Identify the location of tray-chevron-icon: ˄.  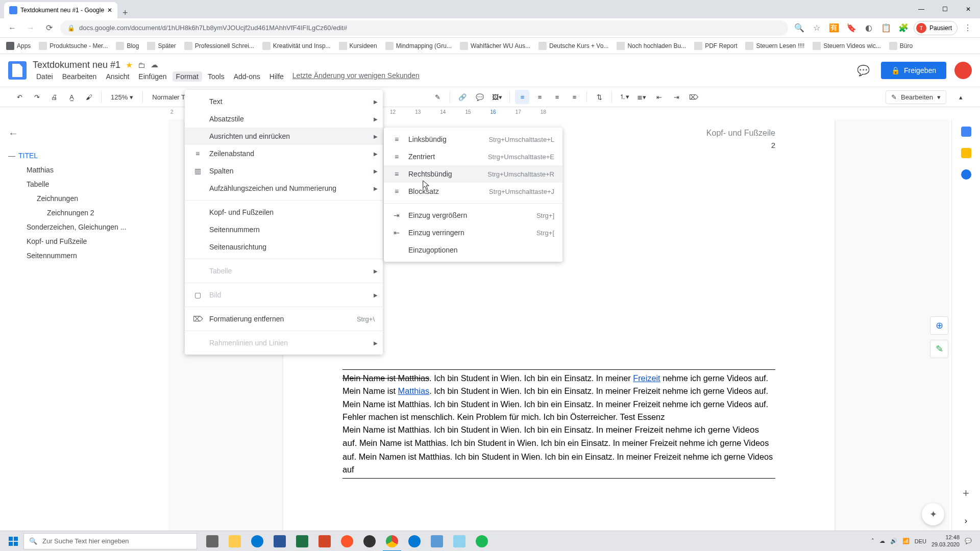
(873, 541).